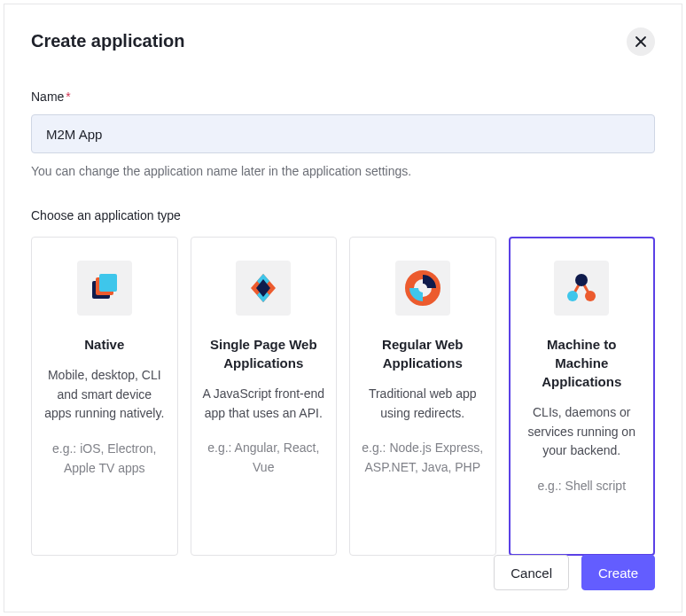 This screenshot has height=616, width=686. What do you see at coordinates (619, 573) in the screenshot?
I see `create-button: Create` at bounding box center [619, 573].